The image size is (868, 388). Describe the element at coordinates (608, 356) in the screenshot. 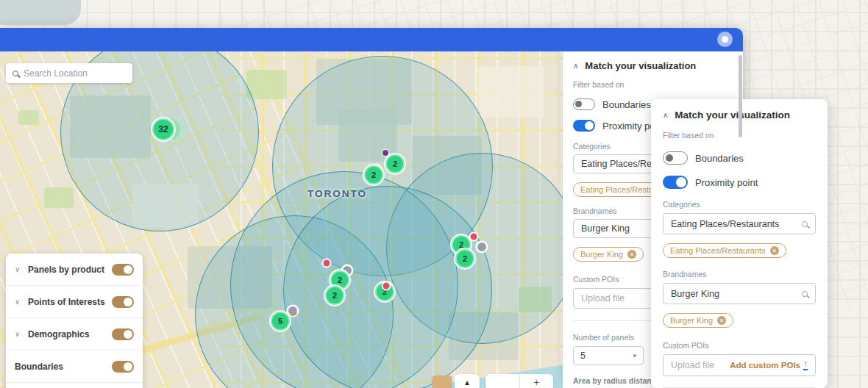

I see `number-of-panels-select: 5 ▾` at that location.